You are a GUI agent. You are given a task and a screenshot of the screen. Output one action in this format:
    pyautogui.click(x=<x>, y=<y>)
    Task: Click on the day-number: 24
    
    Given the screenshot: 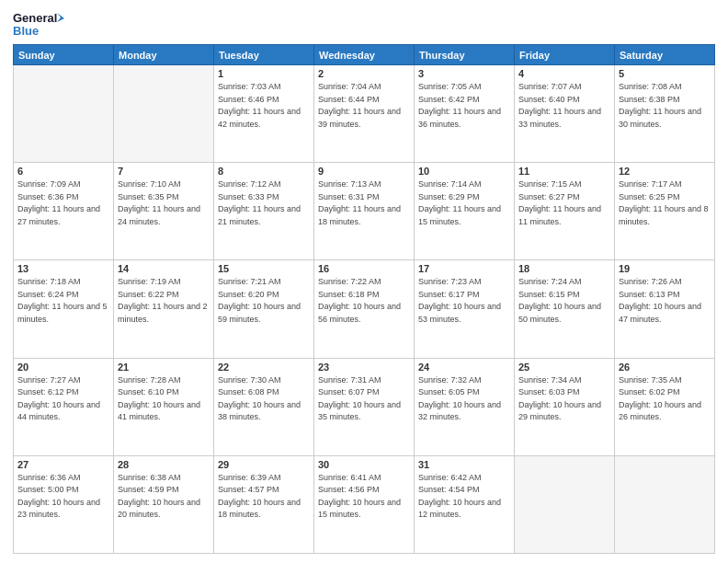 What is the action you would take?
    pyautogui.click(x=464, y=367)
    